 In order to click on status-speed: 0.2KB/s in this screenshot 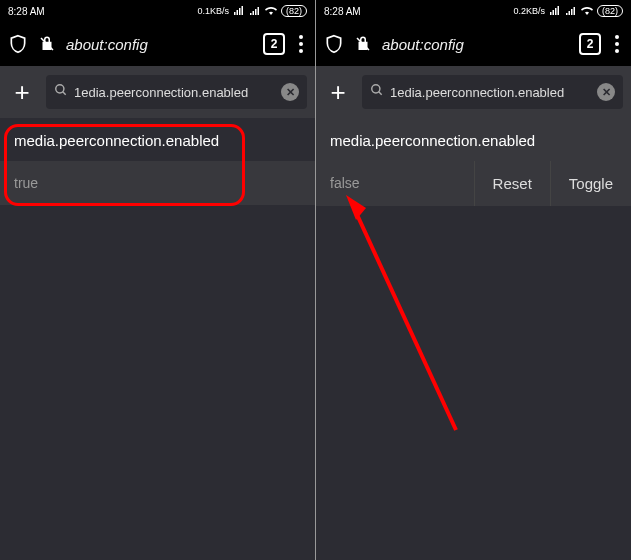, I will do `click(529, 11)`.